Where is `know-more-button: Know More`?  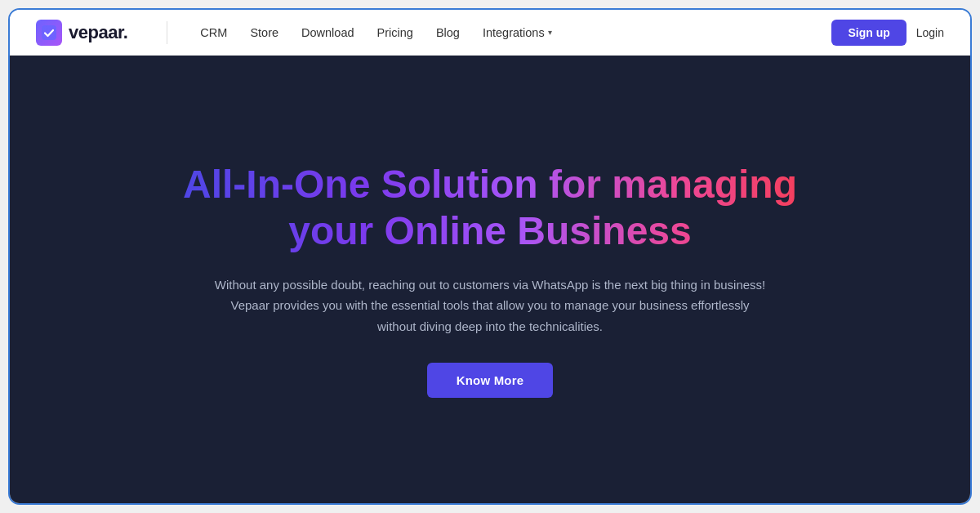
know-more-button: Know More is located at coordinates (490, 381).